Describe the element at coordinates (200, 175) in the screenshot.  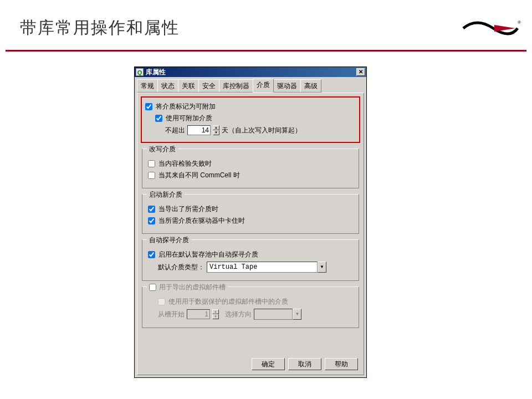
I see `diff-commcell-label: 当其来自不同 CommCell 时` at that location.